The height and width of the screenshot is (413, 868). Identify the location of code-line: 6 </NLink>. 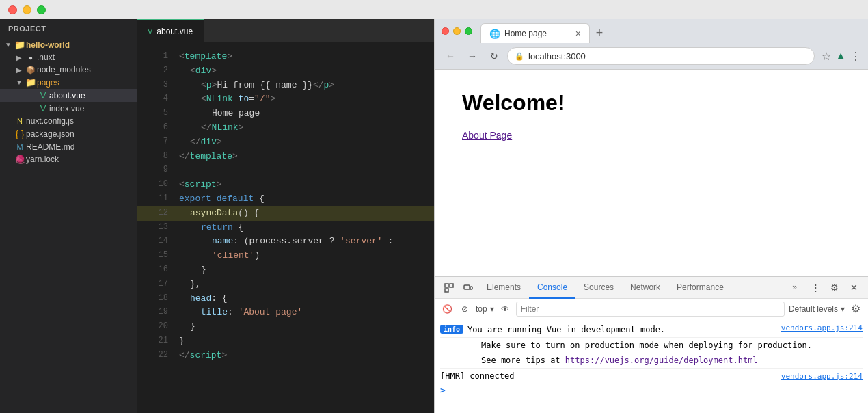
(286, 129).